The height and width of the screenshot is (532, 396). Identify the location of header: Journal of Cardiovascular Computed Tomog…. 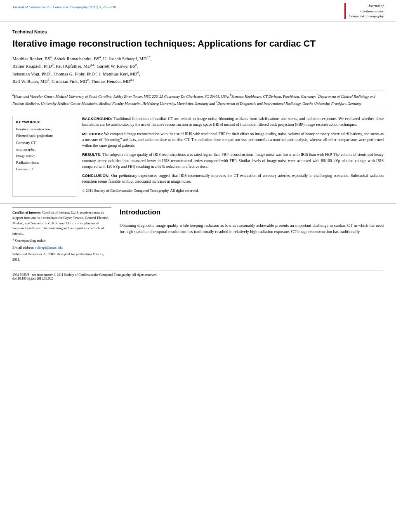
(198, 11).